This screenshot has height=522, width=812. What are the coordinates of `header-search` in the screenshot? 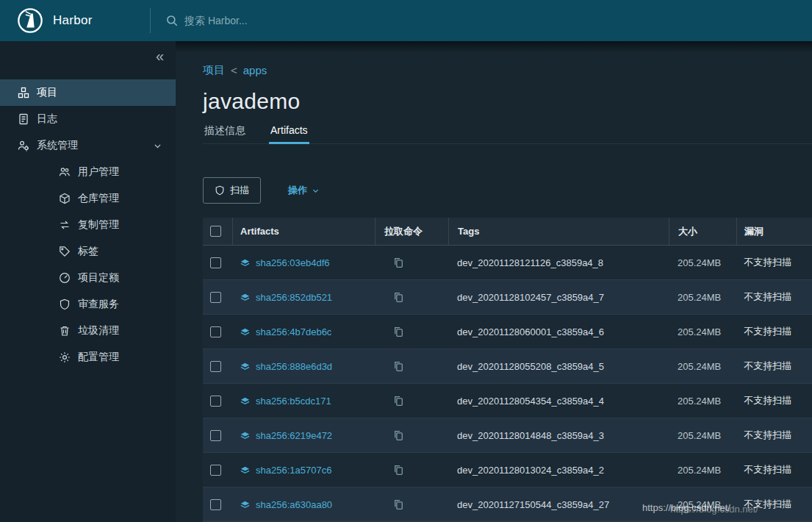 It's located at (285, 21).